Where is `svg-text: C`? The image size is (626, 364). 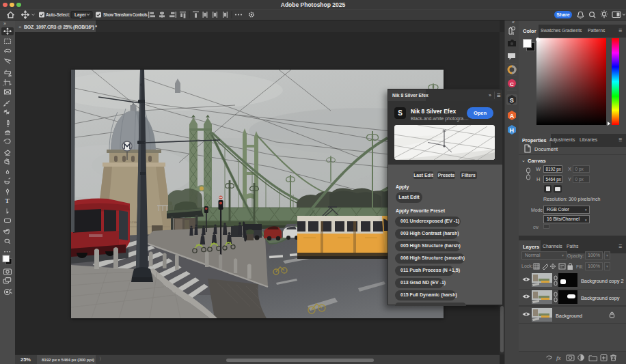 svg-text: C is located at coordinates (512, 85).